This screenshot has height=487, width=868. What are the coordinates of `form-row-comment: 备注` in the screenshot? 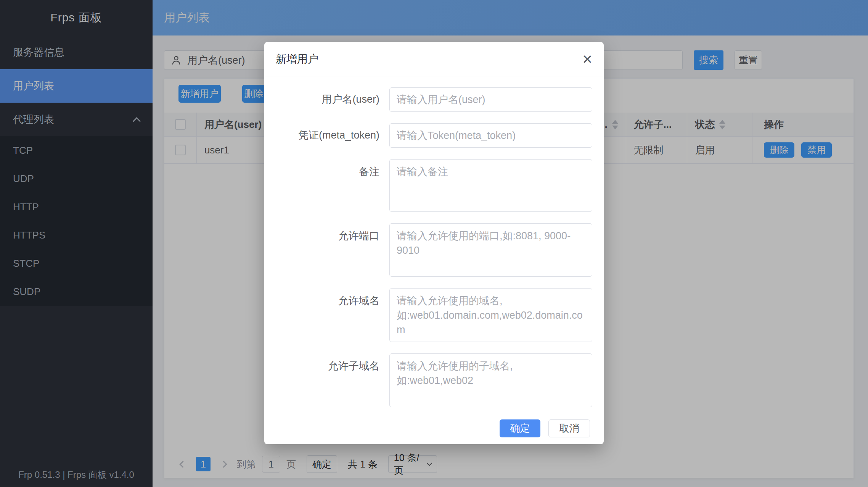 It's located at (428, 185).